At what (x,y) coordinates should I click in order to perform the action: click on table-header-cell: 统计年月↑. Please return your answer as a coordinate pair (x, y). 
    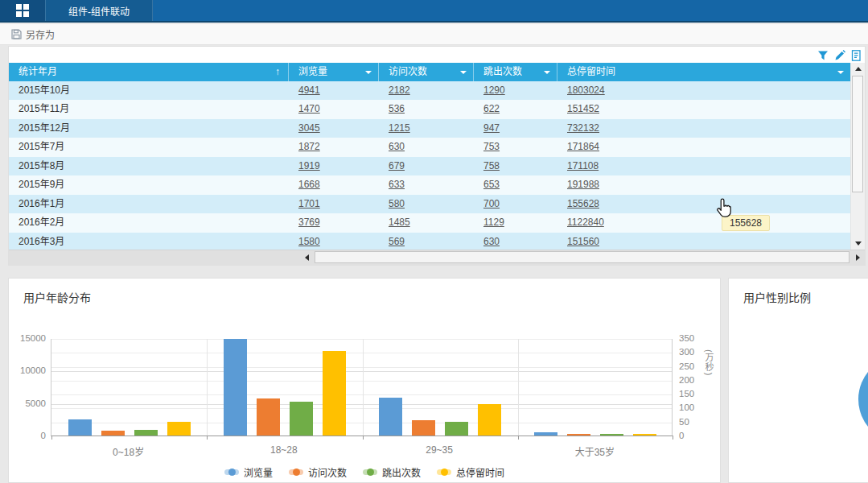
    Looking at the image, I should click on (149, 72).